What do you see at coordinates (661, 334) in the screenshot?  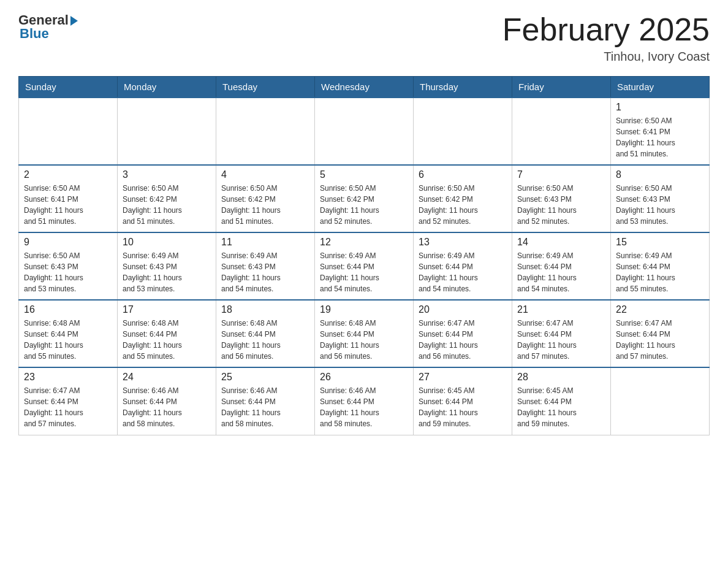 I see `calendar-cell: 22Sunrise: 6:47 AMSunset: 6:44 PMDayligh…` at bounding box center [661, 334].